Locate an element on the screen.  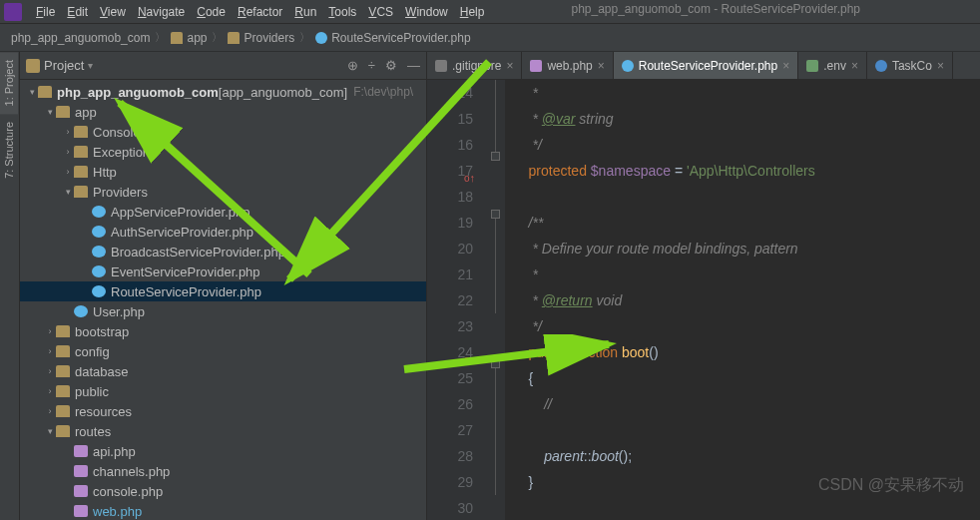
project-panel-header: Project ▾ ⊕ ÷ ⚙ — is located at coordinates (224, 66).